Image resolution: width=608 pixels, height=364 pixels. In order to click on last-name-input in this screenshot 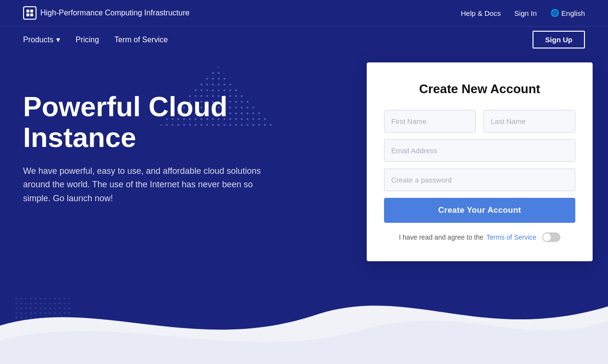, I will do `click(530, 121)`.